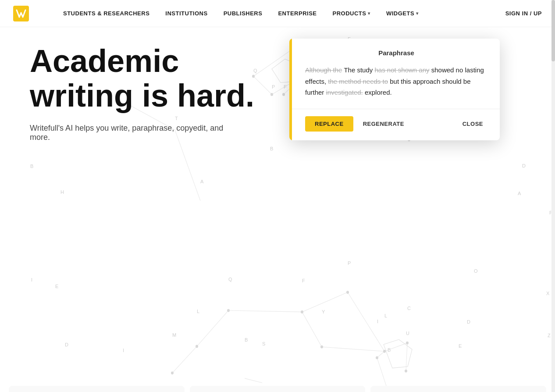 Image resolution: width=555 pixels, height=392 pixels. I want to click on nav-institutions: INSTITUTIONS, so click(186, 13).